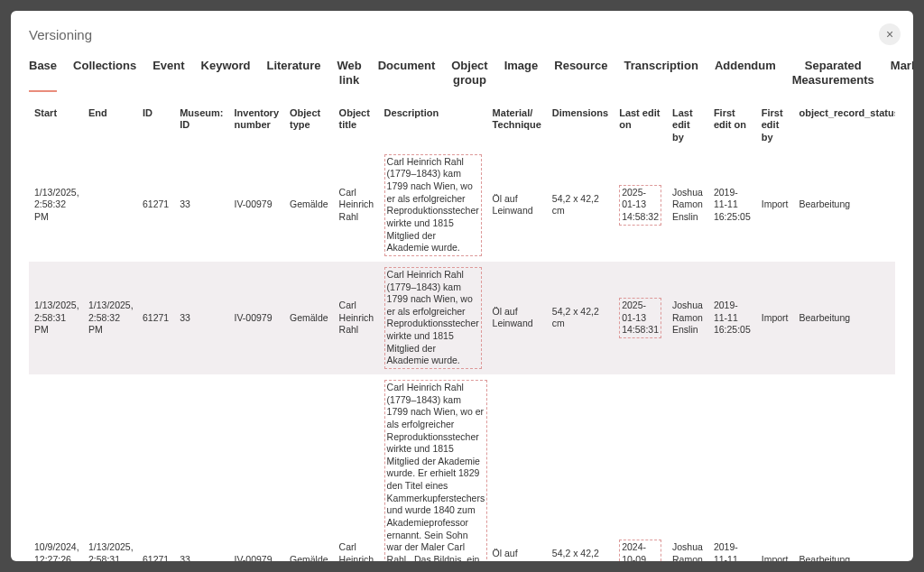 The height and width of the screenshot is (572, 924). What do you see at coordinates (56, 125) in the screenshot?
I see `col-start: Start` at bounding box center [56, 125].